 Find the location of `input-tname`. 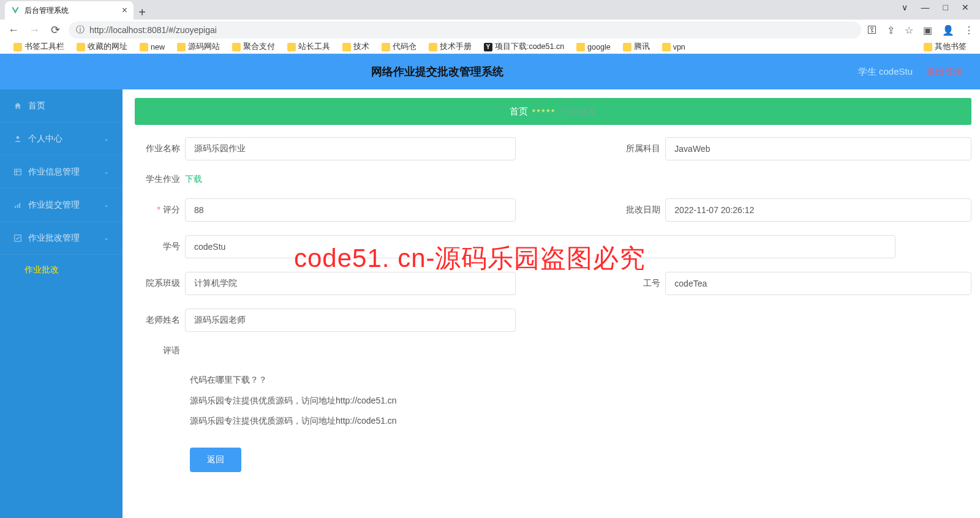

input-tname is located at coordinates (350, 320).